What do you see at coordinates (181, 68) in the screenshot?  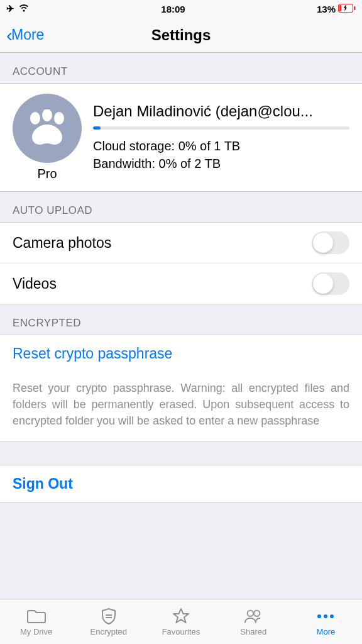 I see `section-header-account: ACCOUNT` at bounding box center [181, 68].